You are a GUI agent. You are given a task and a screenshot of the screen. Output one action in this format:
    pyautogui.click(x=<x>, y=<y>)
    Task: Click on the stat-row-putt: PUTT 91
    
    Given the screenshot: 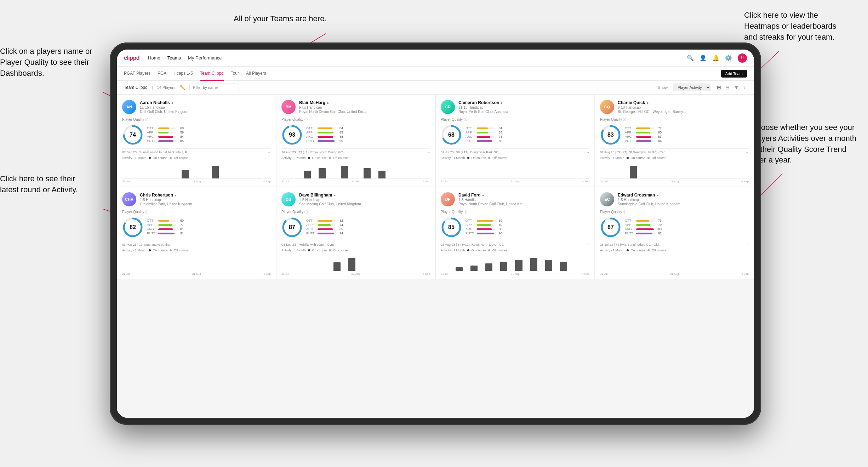 What is the action you would take?
    pyautogui.click(x=209, y=233)
    